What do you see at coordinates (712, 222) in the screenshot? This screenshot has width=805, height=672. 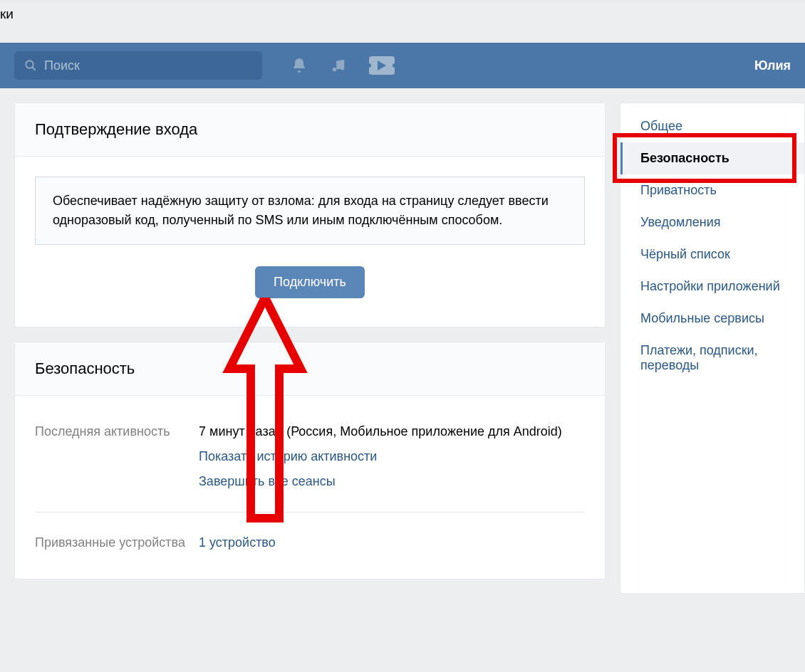 I see `sidebar-item-notifications: Уведомления` at bounding box center [712, 222].